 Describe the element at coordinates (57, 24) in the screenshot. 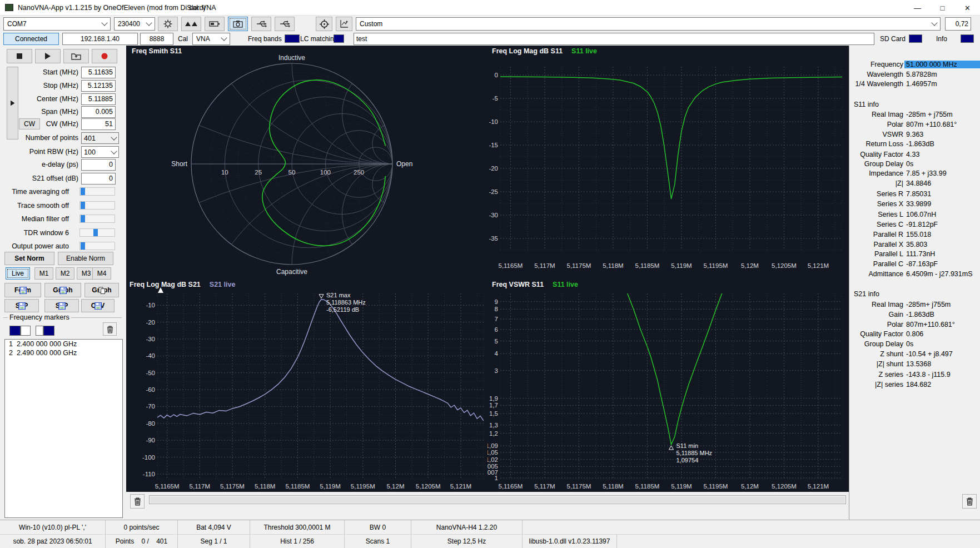

I see `com-port-select: COM7` at that location.